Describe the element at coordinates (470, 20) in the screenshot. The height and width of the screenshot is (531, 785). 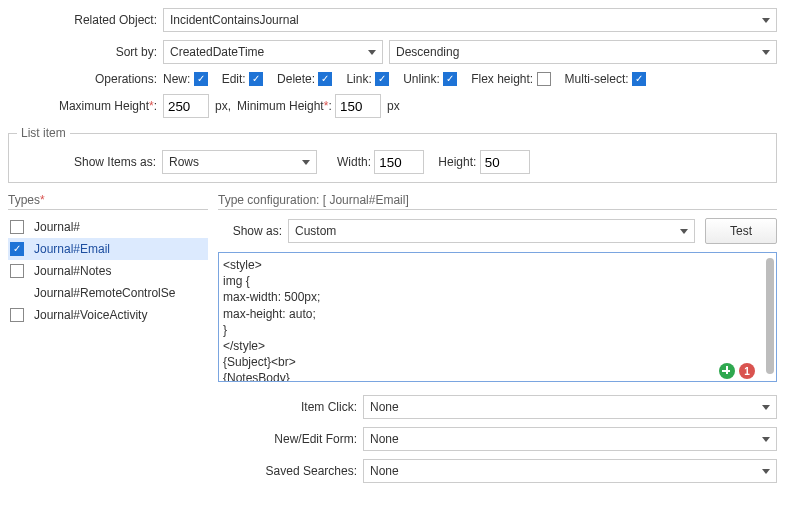
I see `related-object-combo: IncidentContainsJournal` at that location.